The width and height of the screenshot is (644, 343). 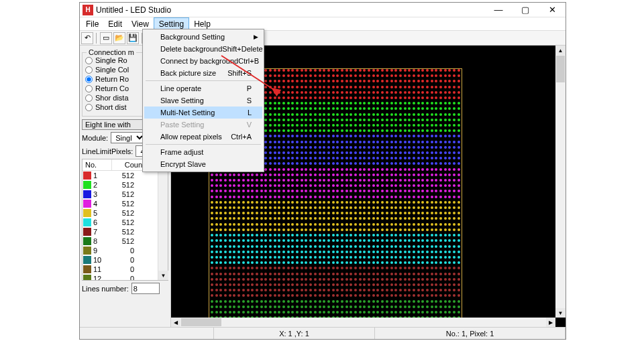 I want to click on module-label: Module:, so click(x=95, y=138).